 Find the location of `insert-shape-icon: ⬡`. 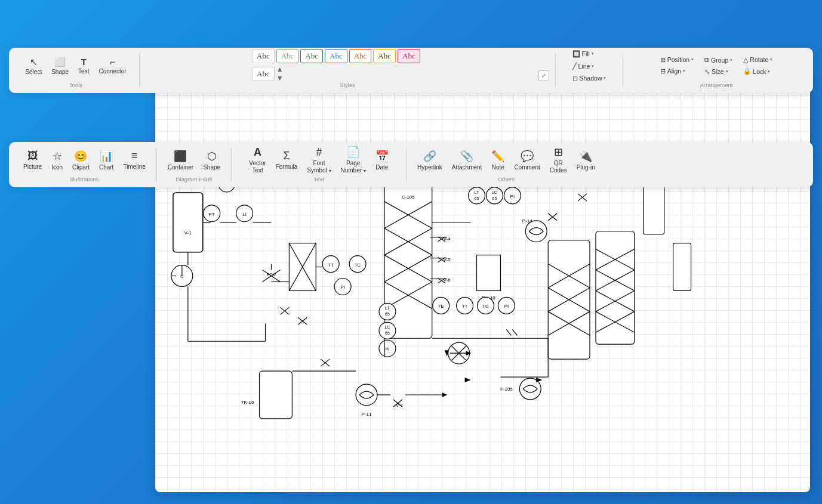

insert-shape-icon: ⬡ is located at coordinates (212, 156).